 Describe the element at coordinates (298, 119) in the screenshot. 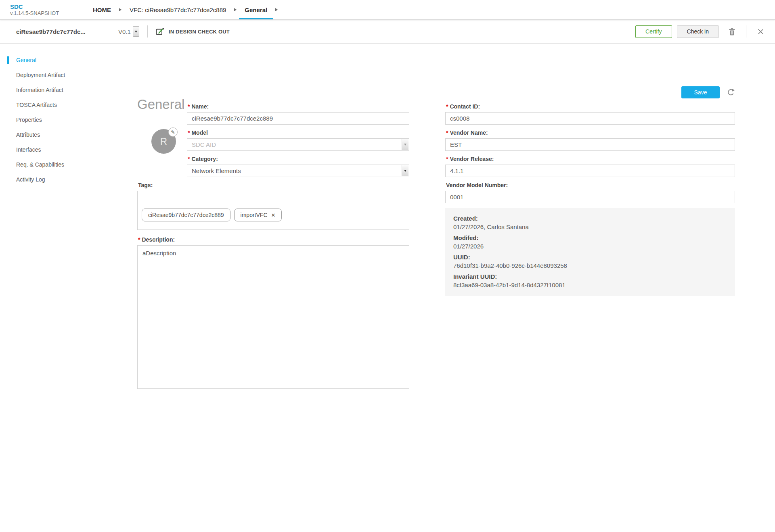

I see `name-input` at that location.